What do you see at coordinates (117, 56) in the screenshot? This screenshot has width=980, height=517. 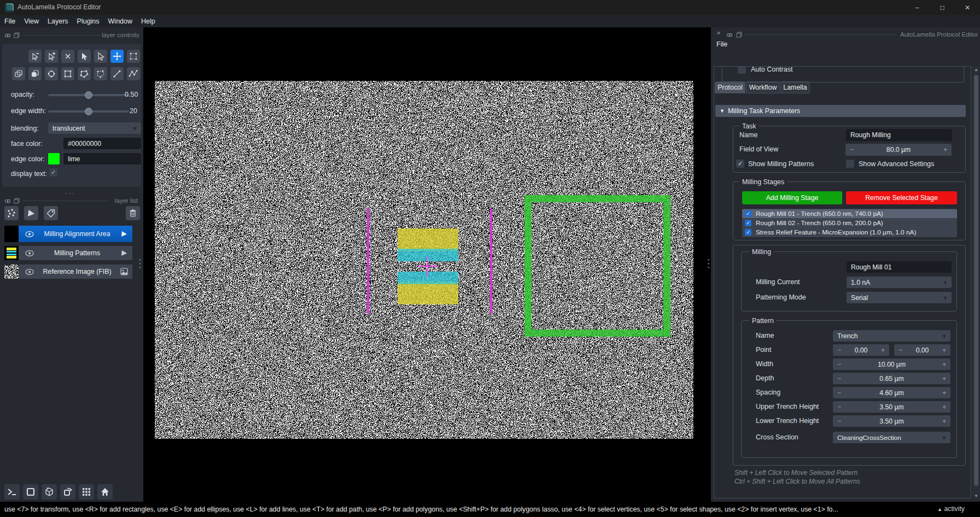 I see `pan-move-button` at bounding box center [117, 56].